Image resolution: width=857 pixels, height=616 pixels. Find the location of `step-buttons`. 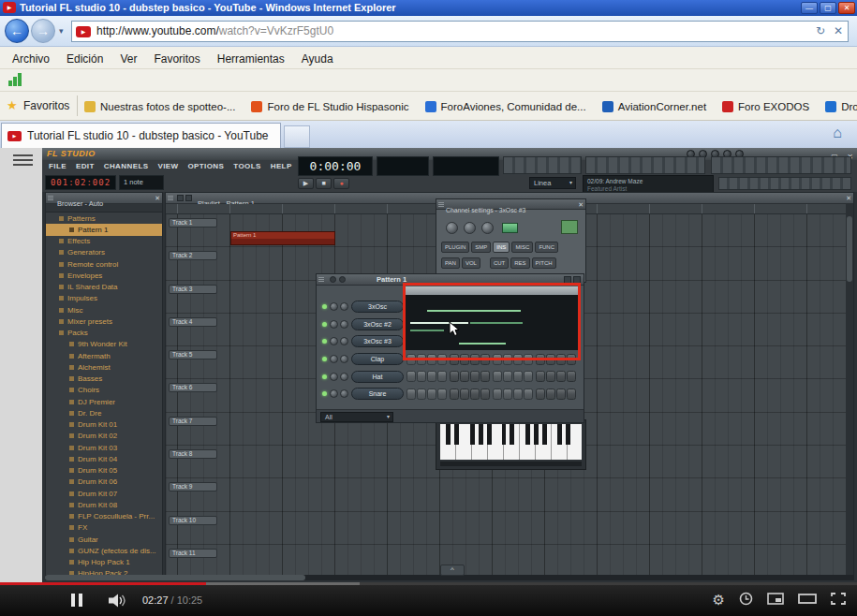

step-buttons is located at coordinates (493, 394).